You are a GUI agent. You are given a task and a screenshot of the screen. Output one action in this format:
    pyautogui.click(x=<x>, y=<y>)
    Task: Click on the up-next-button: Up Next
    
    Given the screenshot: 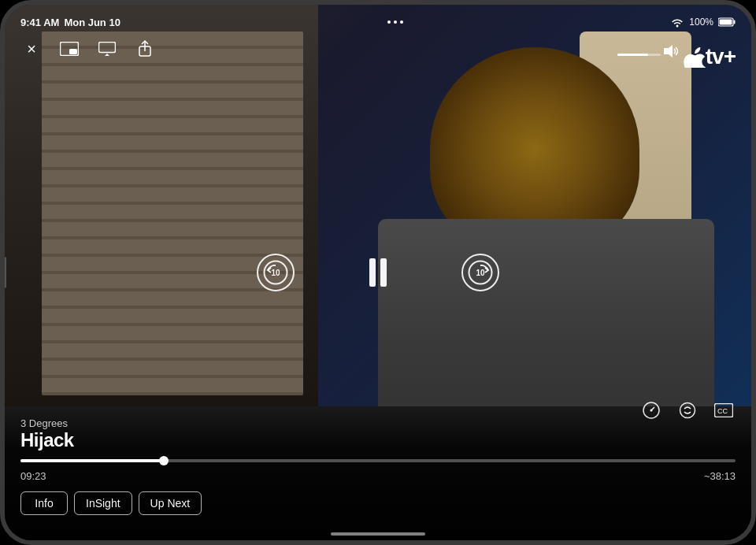 What is the action you would take?
    pyautogui.click(x=170, y=503)
    